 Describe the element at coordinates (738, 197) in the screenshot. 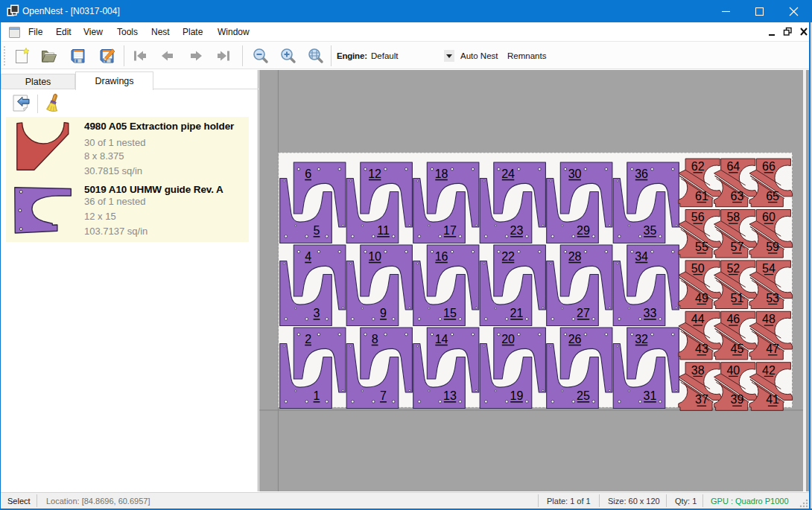

I see `svg-text: 63` at that location.